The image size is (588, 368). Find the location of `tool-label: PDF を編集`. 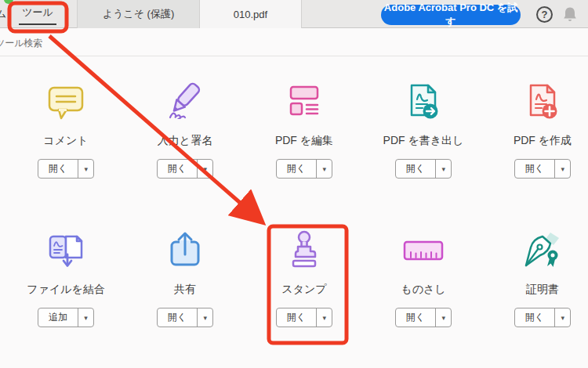

tool-label: PDF を編集 is located at coordinates (304, 142).